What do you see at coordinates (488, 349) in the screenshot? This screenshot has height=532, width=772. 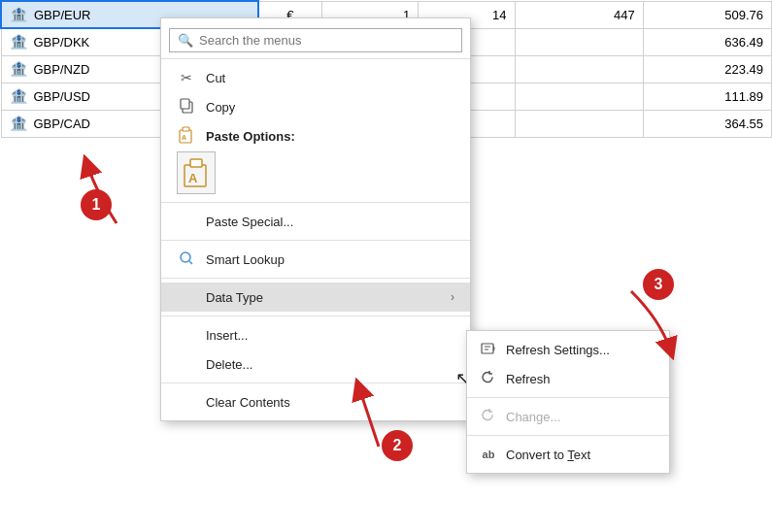 I see `refresh-settings-icon` at bounding box center [488, 349].